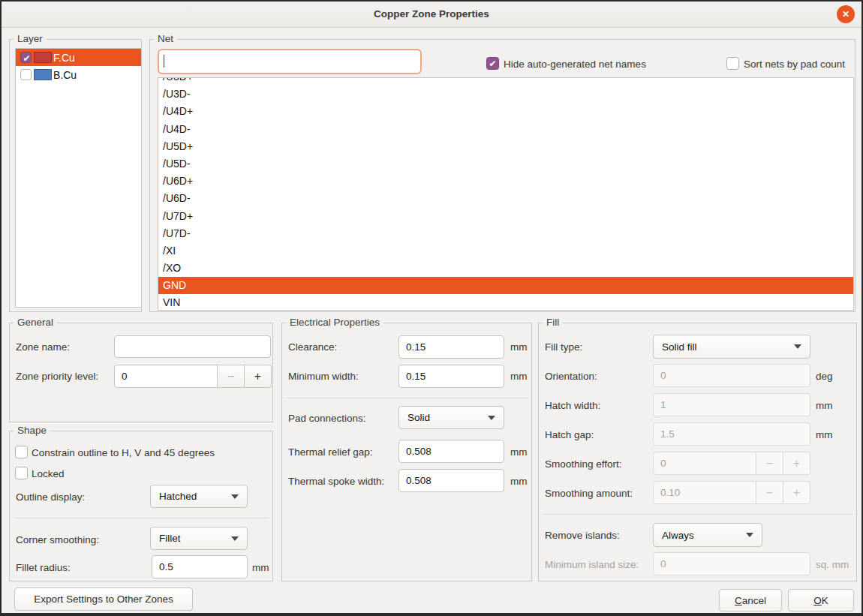  What do you see at coordinates (552, 323) in the screenshot?
I see `fill-group-label: Fill` at bounding box center [552, 323].